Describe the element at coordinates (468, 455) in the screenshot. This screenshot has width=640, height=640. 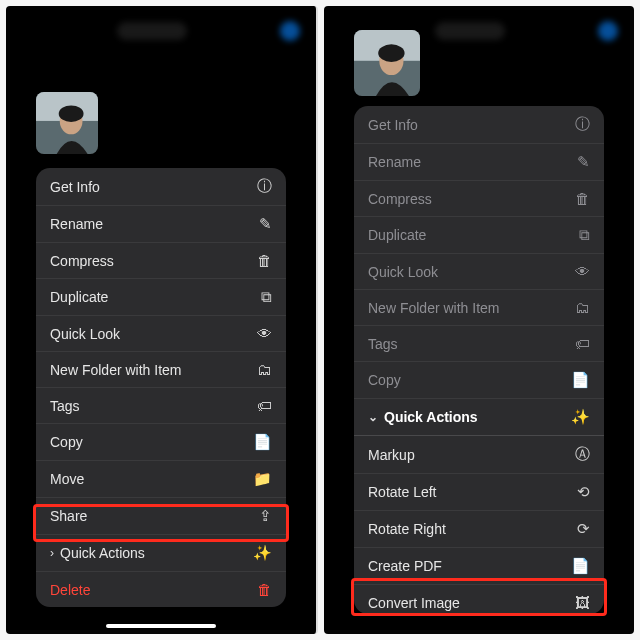
I see `menu-label: Markup` at that location.